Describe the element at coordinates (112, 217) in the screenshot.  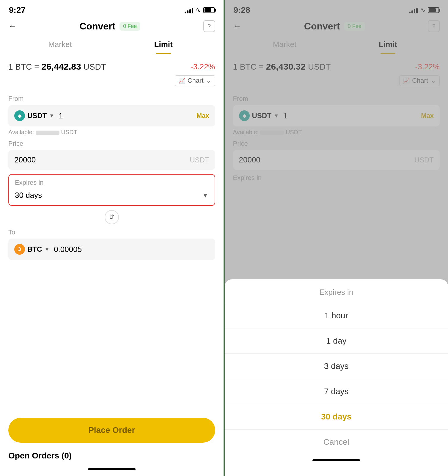
I see `swap-button-left: ⇵` at that location.